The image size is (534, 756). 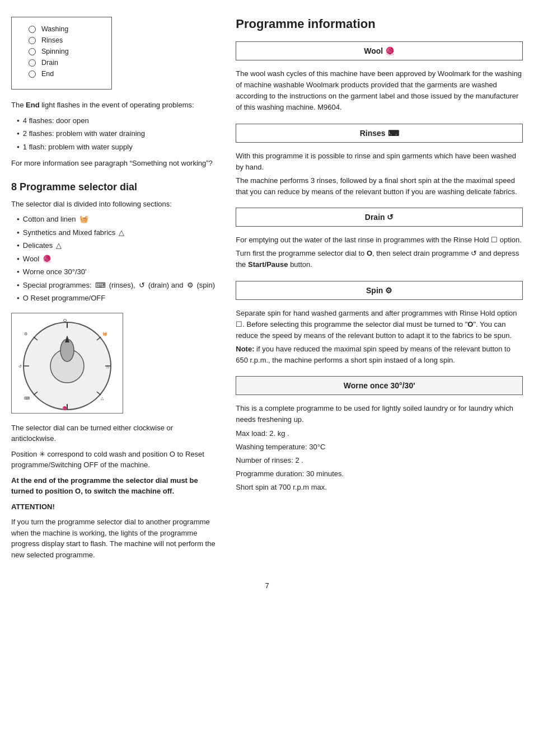 I want to click on section-spin: Spin ⚙ Separate spin for hand washed gar…, so click(x=380, y=323).